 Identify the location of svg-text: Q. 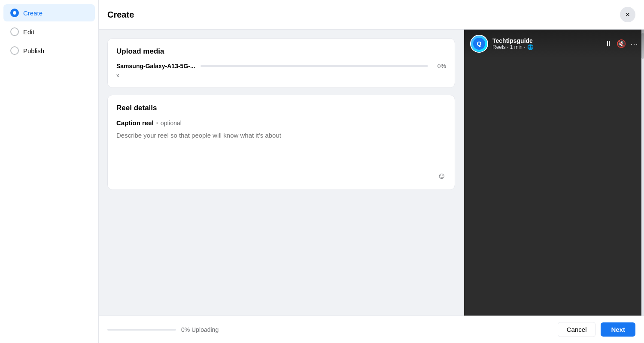
(479, 44).